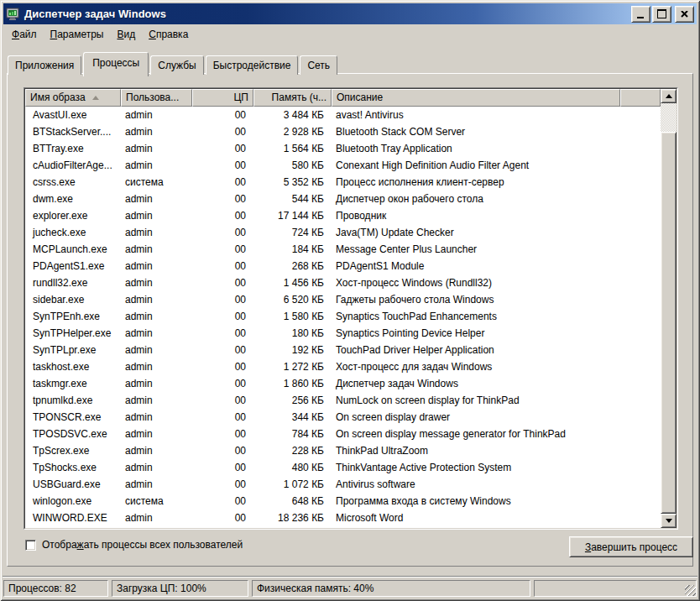  Describe the element at coordinates (223, 97) in the screenshot. I see `column-header-cpu: ЦП` at that location.